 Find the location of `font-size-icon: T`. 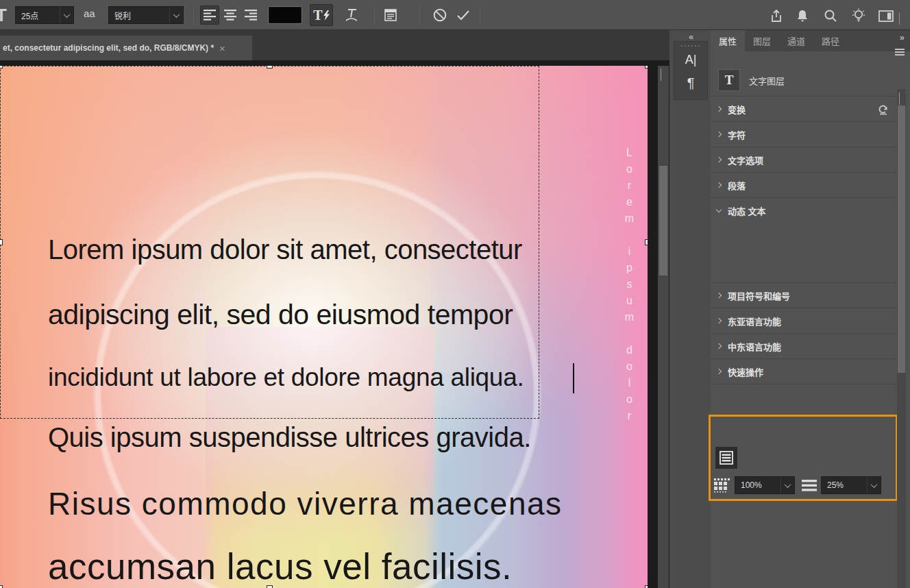

font-size-icon: T is located at coordinates (3, 15).